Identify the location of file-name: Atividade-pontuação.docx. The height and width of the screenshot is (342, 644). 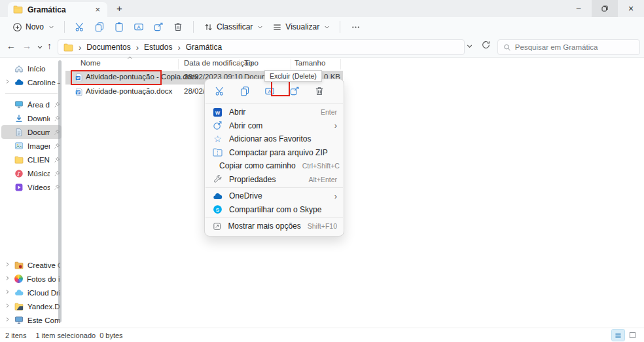
(129, 91).